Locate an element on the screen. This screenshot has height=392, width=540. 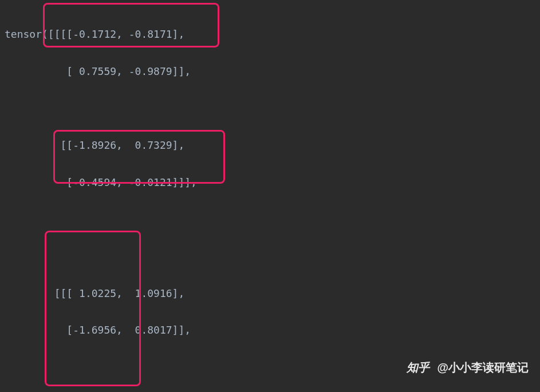
code-line: [ 0.7559, -0.9879]], is located at coordinates (270, 72).